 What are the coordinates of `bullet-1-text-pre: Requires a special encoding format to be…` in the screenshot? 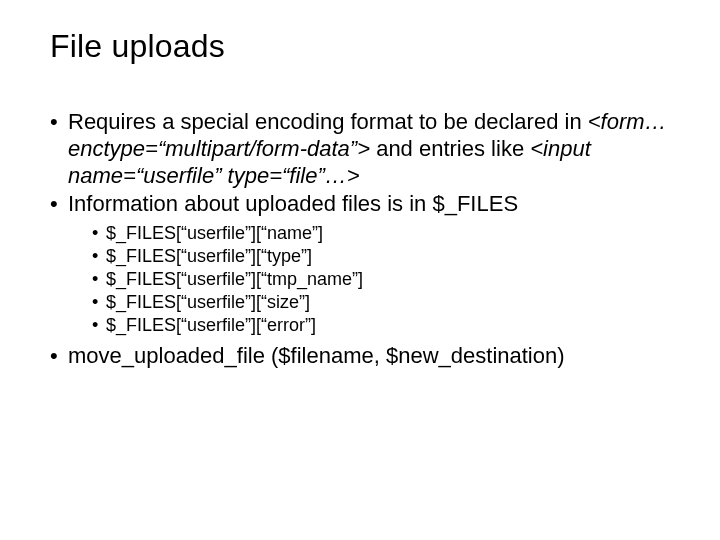 It's located at (328, 122).